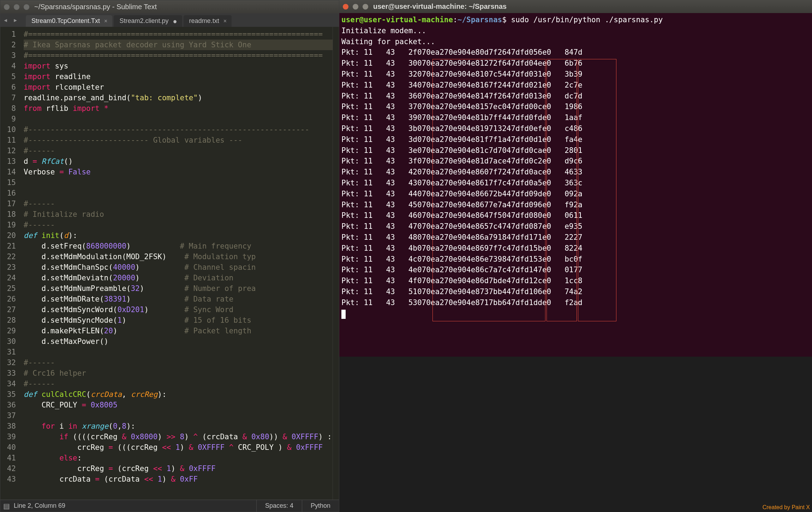 The width and height of the screenshot is (812, 512). What do you see at coordinates (336, 263) in the screenshot?
I see `minimap` at bounding box center [336, 263].